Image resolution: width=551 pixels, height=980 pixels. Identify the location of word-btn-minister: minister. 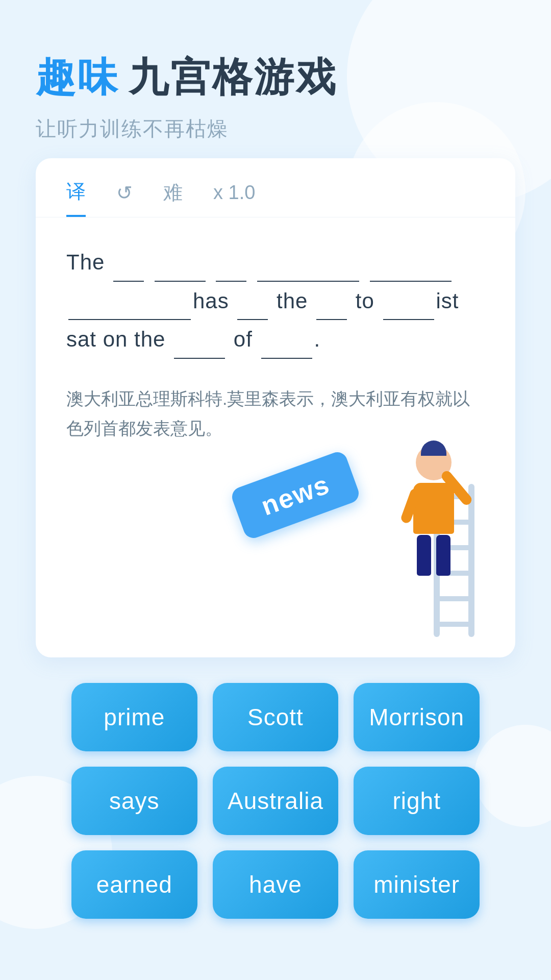
(416, 885).